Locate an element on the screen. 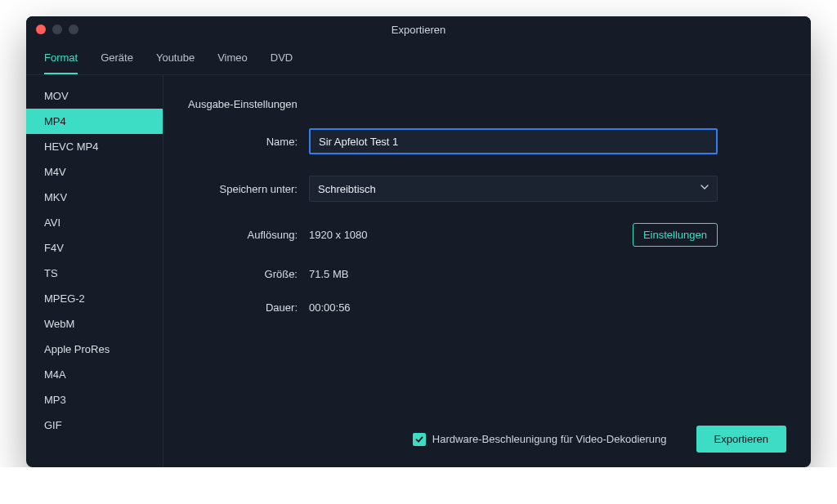 The image size is (837, 504). tab-vimeo: Vimeo is located at coordinates (232, 59).